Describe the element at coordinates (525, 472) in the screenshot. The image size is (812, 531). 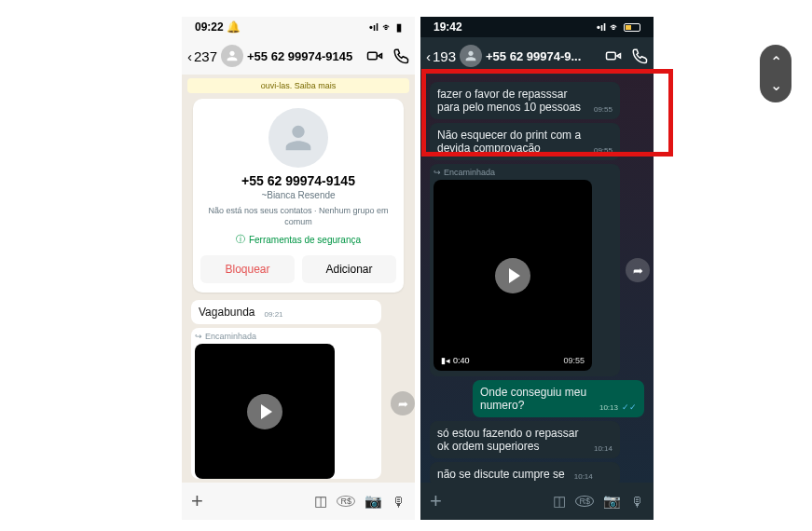
I see `message-bubble: não se discute cumpre se 10:14` at that location.